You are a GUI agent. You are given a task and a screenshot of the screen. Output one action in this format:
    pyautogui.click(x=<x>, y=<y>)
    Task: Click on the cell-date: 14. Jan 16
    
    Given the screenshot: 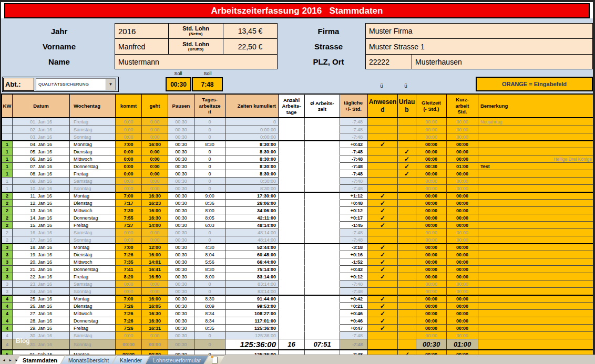 What is the action you would take?
    pyautogui.click(x=41, y=217)
    